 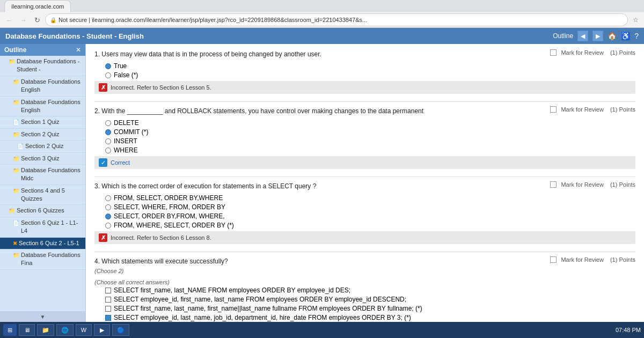 What do you see at coordinates (65, 330) in the screenshot?
I see `taskbar-item-3: 🌐` at bounding box center [65, 330].